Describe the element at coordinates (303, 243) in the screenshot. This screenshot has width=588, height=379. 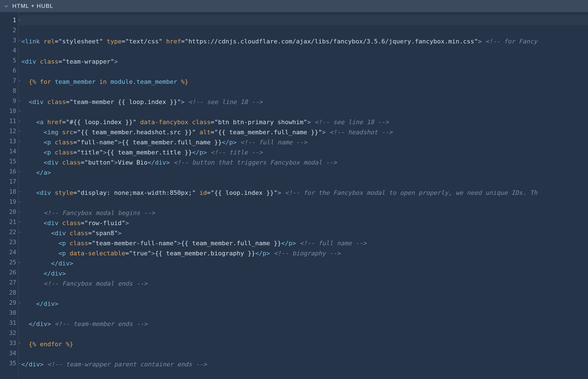
I see `code-line: <p class="team-member-full-name">{{ team…` at that location.